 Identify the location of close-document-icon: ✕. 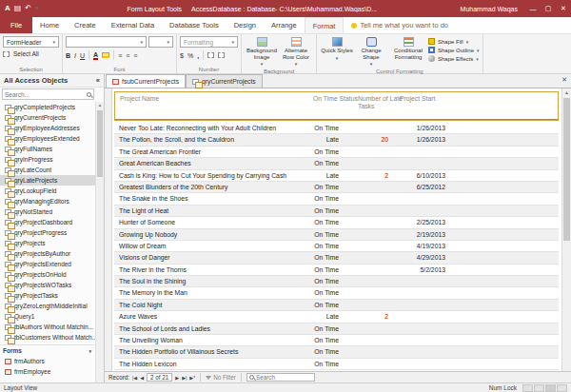
(564, 80).